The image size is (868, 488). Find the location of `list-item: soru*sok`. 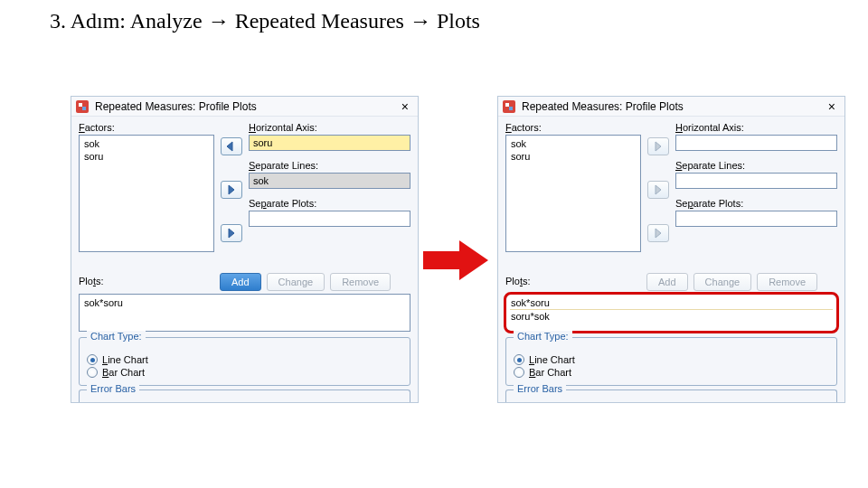

list-item: soru*sok is located at coordinates (671, 316).